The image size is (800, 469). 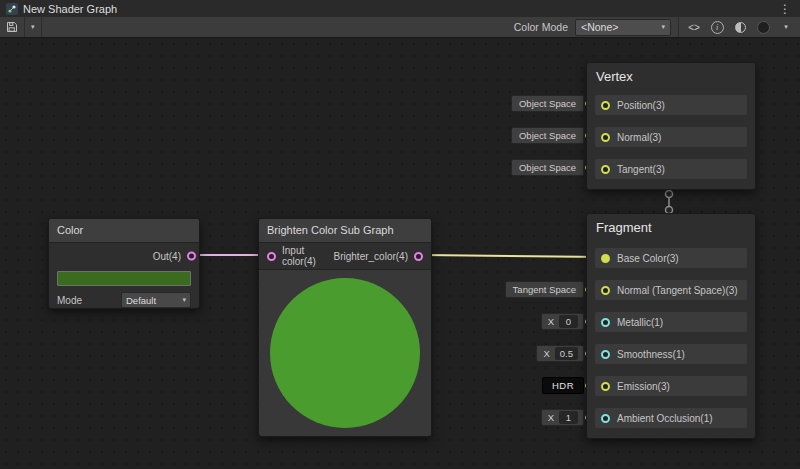 What do you see at coordinates (678, 290) in the screenshot?
I see `port-label: Normal (Tangent Space)(3)` at bounding box center [678, 290].